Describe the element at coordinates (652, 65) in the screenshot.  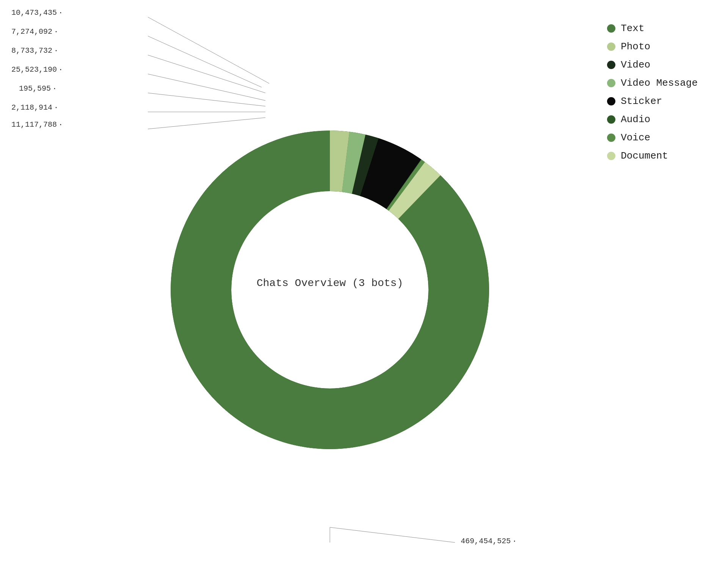
I see `legend-item-video: Video` at that location.